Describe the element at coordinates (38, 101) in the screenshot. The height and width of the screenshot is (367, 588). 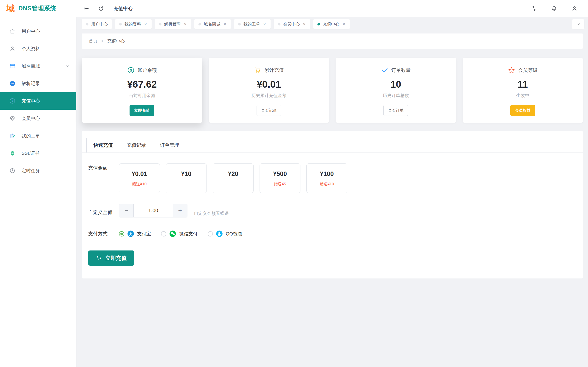
I see `sidebar-item-recharge-center: ¥ 充值中心` at that location.